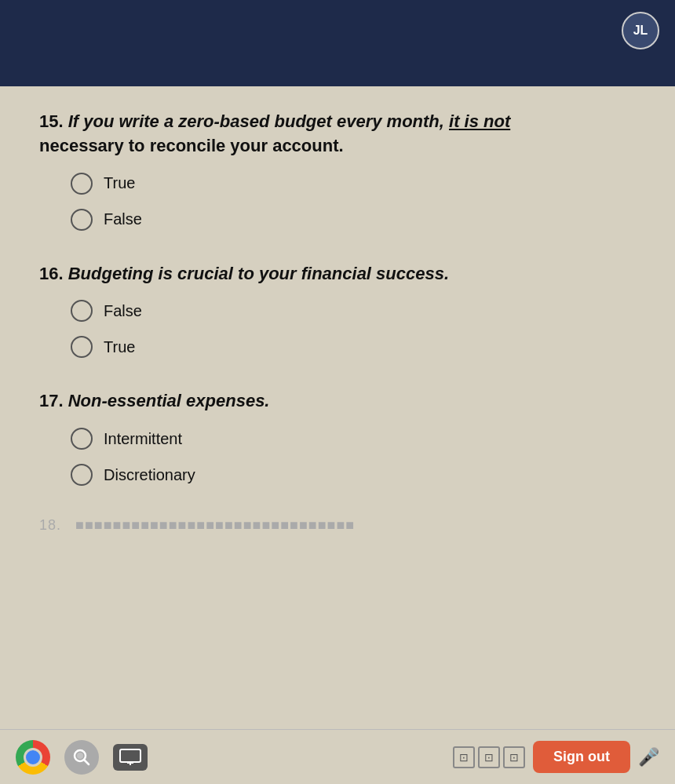  Describe the element at coordinates (338, 170) in the screenshot. I see `question-15-block: 15. If you write a zero-based budget eve…` at that location.